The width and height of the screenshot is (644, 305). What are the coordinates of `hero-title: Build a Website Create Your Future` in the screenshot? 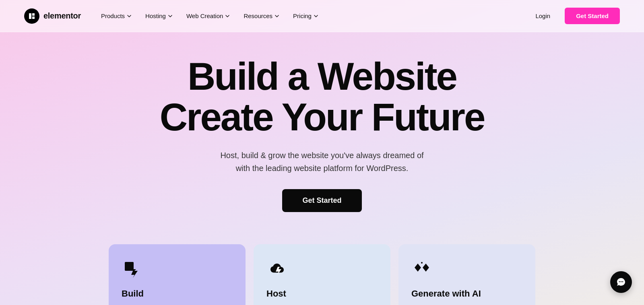 It's located at (322, 97).